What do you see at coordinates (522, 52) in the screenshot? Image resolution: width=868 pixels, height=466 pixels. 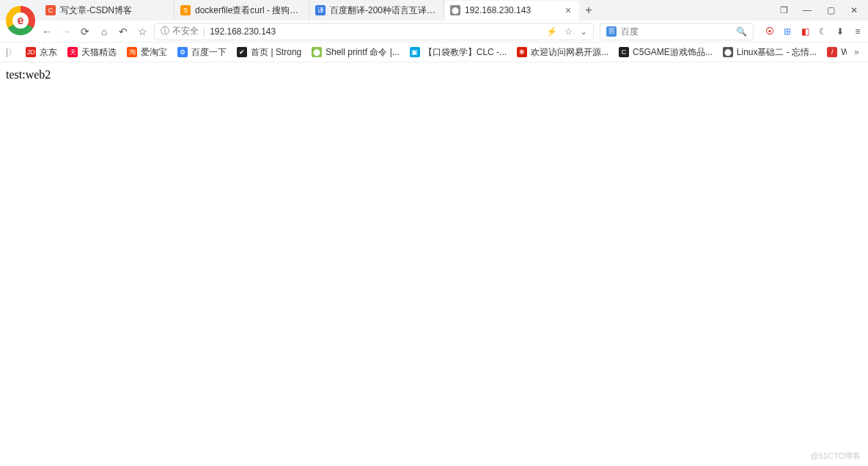 I see `bookmark-icon: ❋` at bounding box center [522, 52].